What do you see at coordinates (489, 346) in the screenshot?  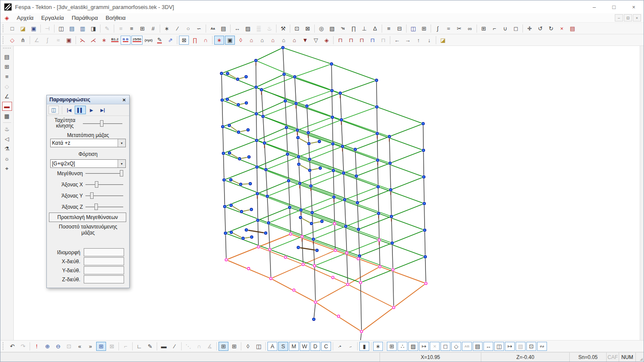 I see `snap-arrows-button: ↔` at bounding box center [489, 346].